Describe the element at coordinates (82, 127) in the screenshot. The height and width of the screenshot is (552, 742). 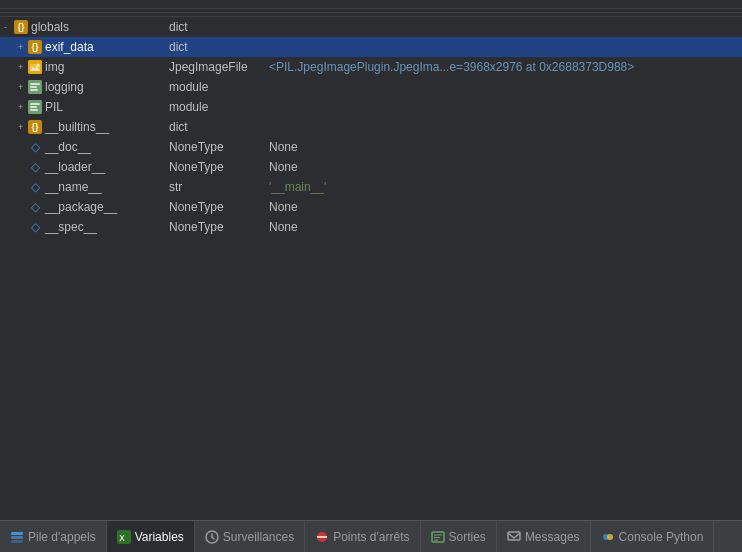
I see `var-name-cell: +{}__builtins__` at that location.